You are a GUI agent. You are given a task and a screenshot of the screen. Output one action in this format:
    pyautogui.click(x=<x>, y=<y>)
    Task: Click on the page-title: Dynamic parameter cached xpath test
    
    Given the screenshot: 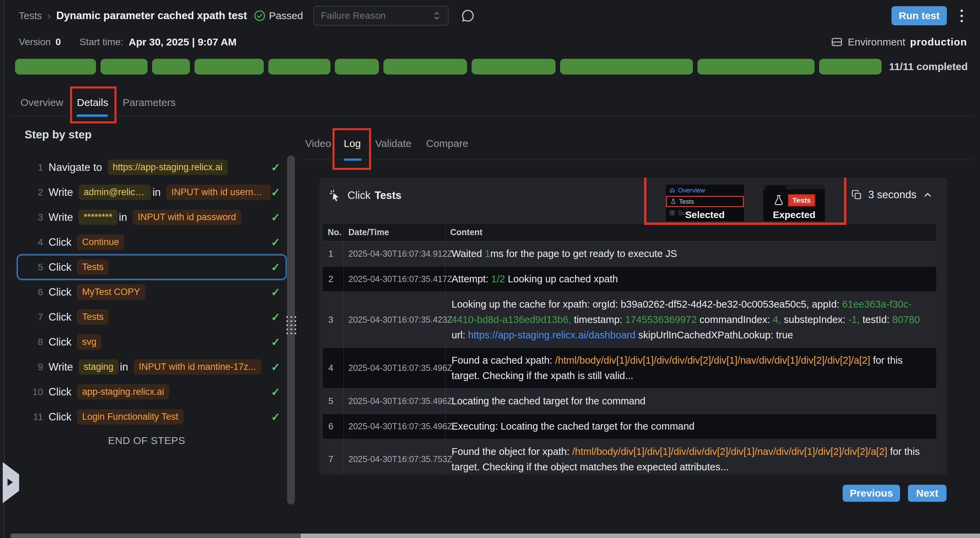 What is the action you would take?
    pyautogui.click(x=151, y=16)
    